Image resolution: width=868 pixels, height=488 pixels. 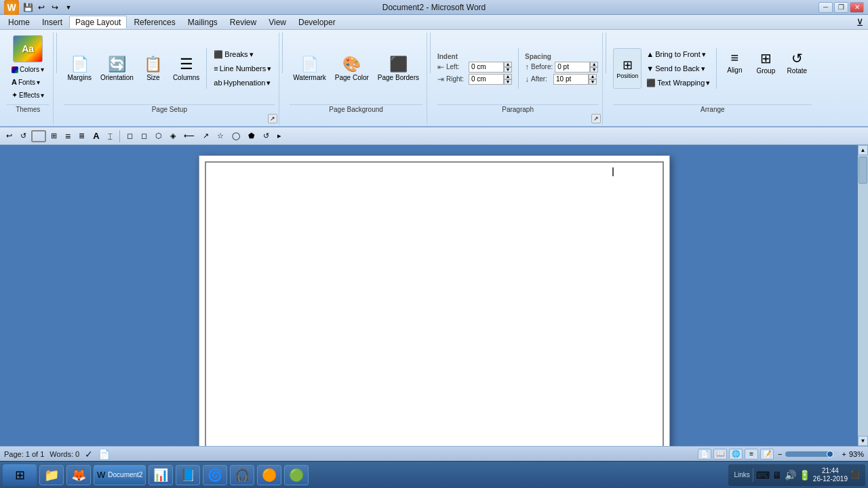 What do you see at coordinates (309, 68) in the screenshot?
I see `watermark-btn: 📄 Watermark` at bounding box center [309, 68].